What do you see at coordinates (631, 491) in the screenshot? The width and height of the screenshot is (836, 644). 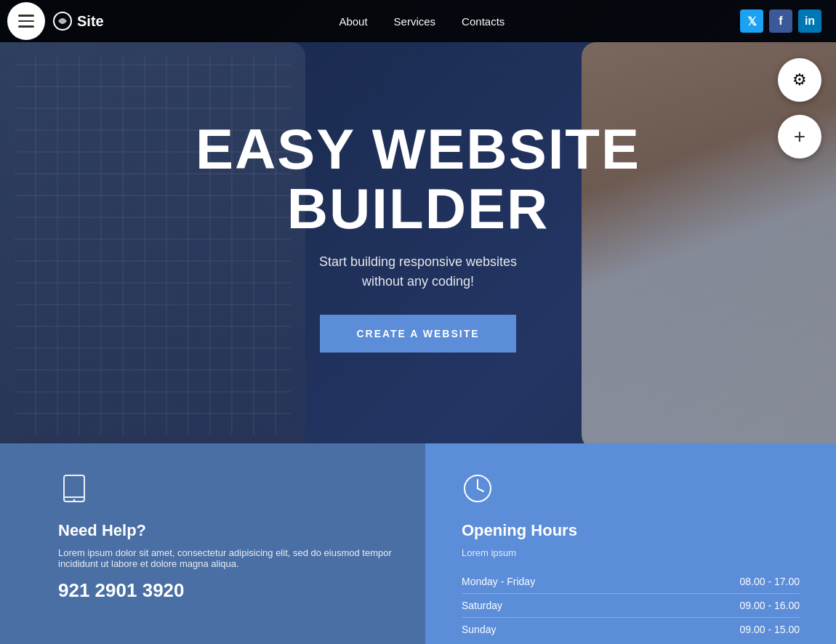 I see `clock-icon` at bounding box center [631, 491].